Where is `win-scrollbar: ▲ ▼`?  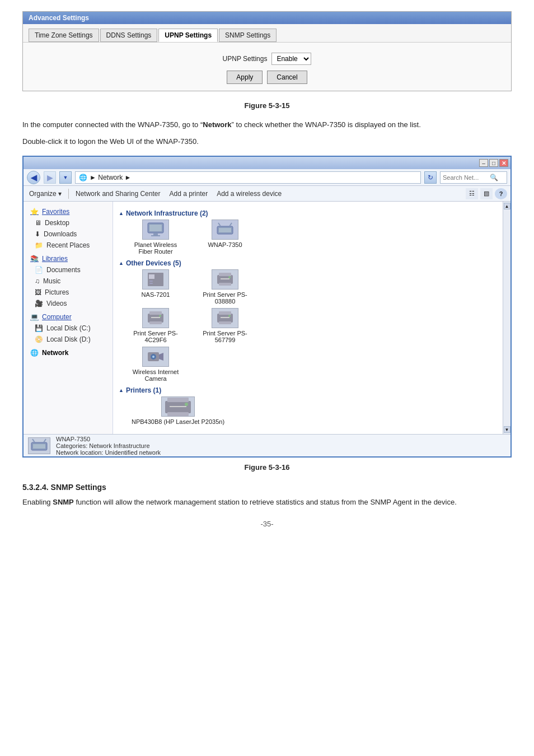 win-scrollbar: ▲ ▼ is located at coordinates (507, 318).